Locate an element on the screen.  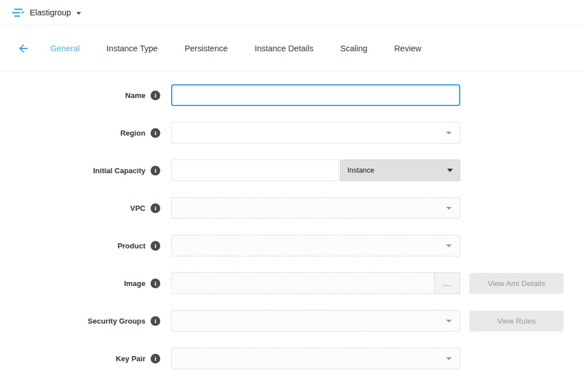
view-rules-button: View Rules is located at coordinates (517, 321).